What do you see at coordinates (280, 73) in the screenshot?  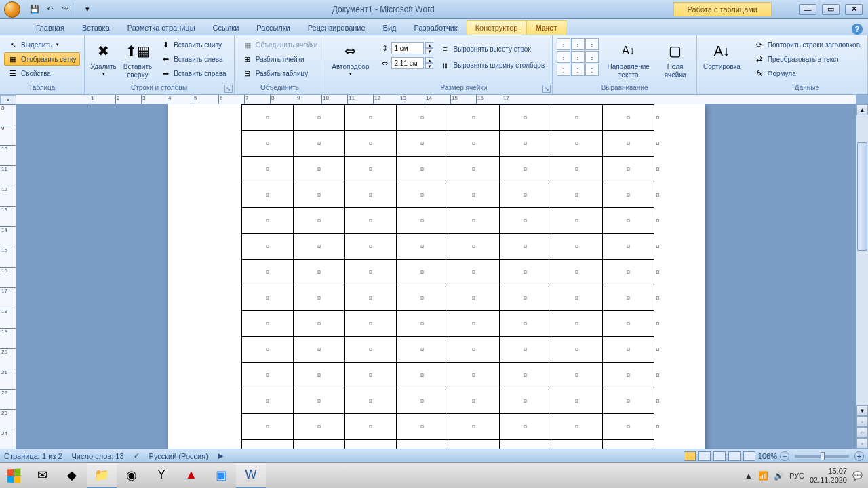 I see `split-table-button: ⊟Разбить таблицу` at bounding box center [280, 73].